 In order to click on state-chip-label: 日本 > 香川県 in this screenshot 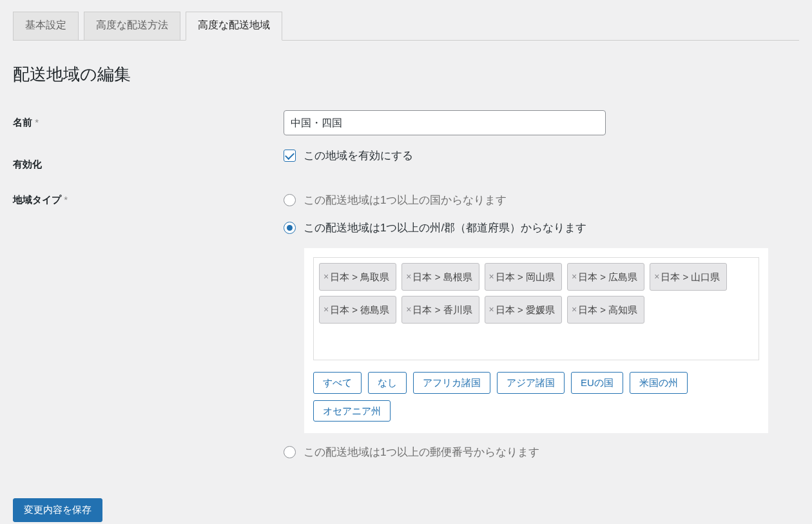, I will do `click(442, 309)`.